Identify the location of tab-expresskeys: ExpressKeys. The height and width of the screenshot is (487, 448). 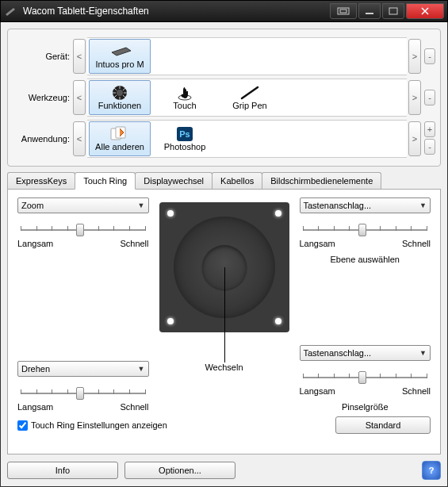
(41, 181).